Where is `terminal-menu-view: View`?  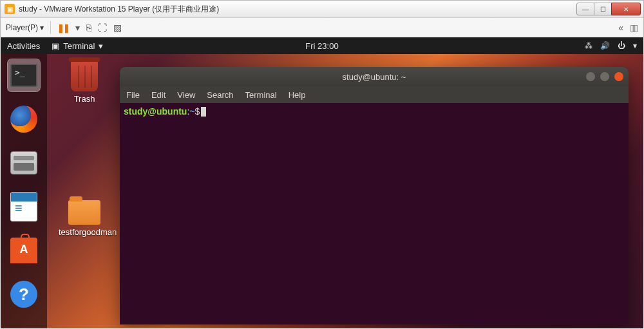 terminal-menu-view: View is located at coordinates (186, 95).